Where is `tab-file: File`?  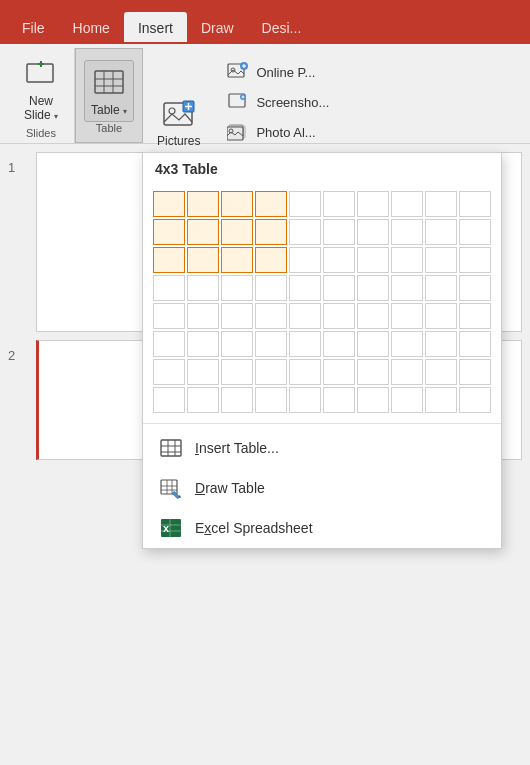
tab-file: File is located at coordinates (34, 28).